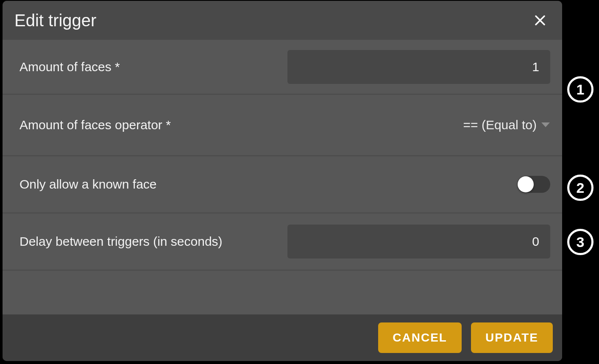 The width and height of the screenshot is (599, 364). What do you see at coordinates (581, 180) in the screenshot?
I see `annotation-column: 1 2 3` at bounding box center [581, 180].